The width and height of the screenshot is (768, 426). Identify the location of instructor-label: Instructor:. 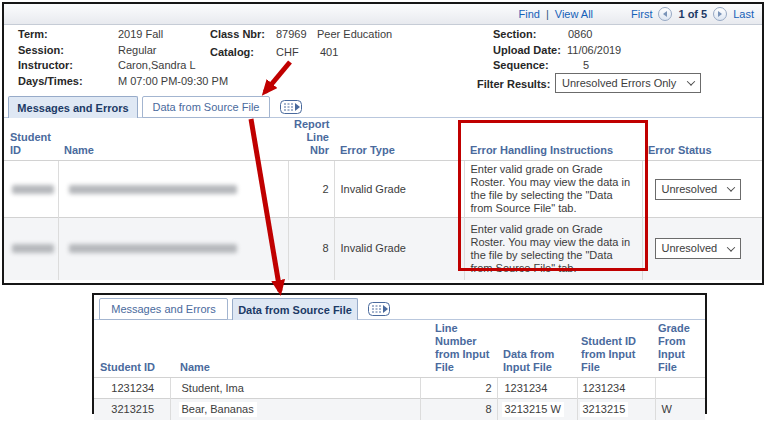
(46, 65).